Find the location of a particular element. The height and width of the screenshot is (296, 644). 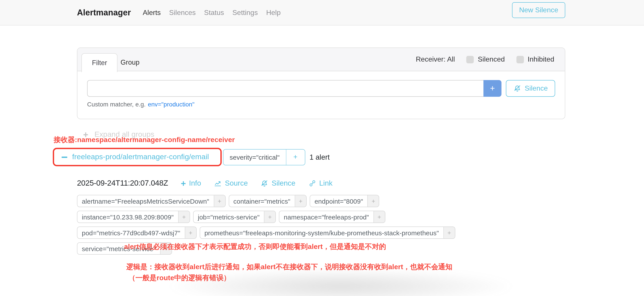

alert-silence-button: Silence is located at coordinates (278, 183).